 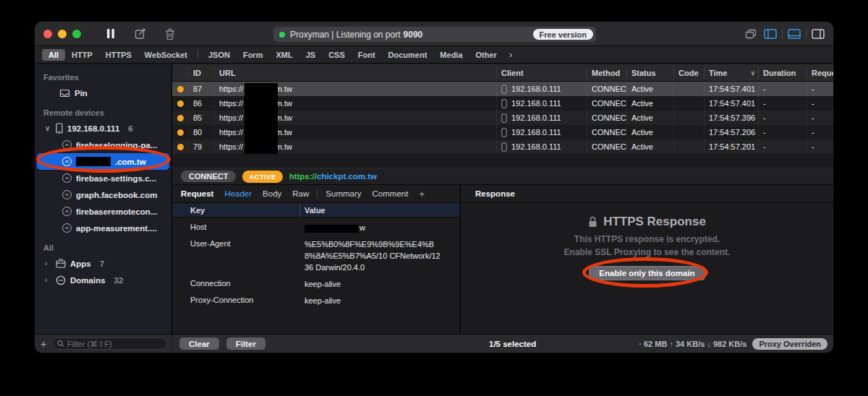 I want to click on column-header-code: Code, so click(x=689, y=73).